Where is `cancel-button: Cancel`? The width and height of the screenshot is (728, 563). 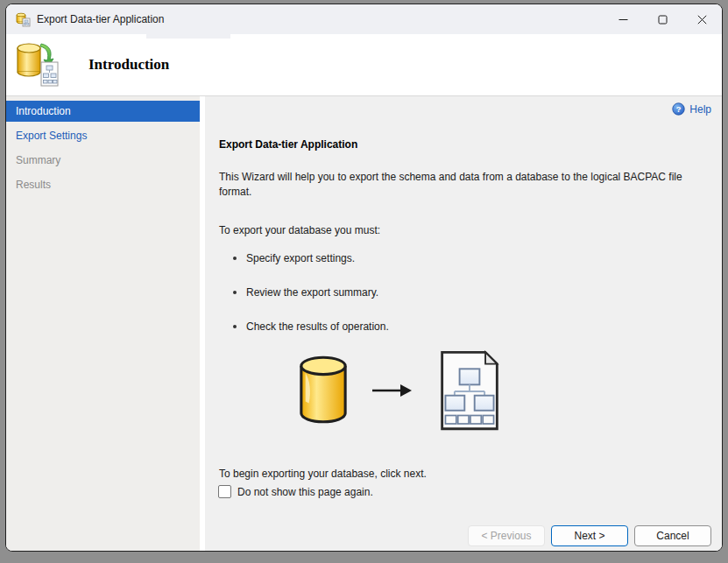 cancel-button: Cancel is located at coordinates (673, 536).